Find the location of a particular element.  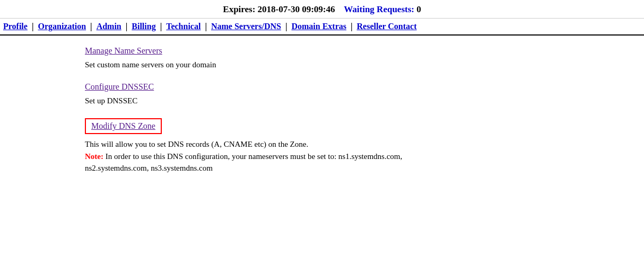

nav-admin: Admin is located at coordinates (109, 26).